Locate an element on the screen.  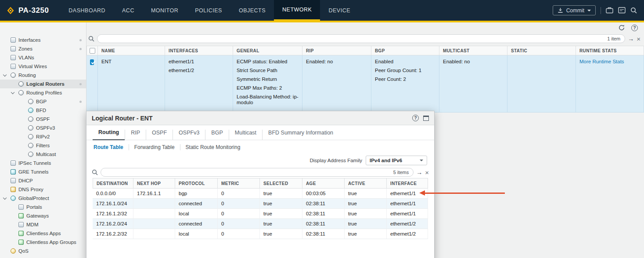
sidebar-item-dhcp: DHCP is located at coordinates (43, 181).